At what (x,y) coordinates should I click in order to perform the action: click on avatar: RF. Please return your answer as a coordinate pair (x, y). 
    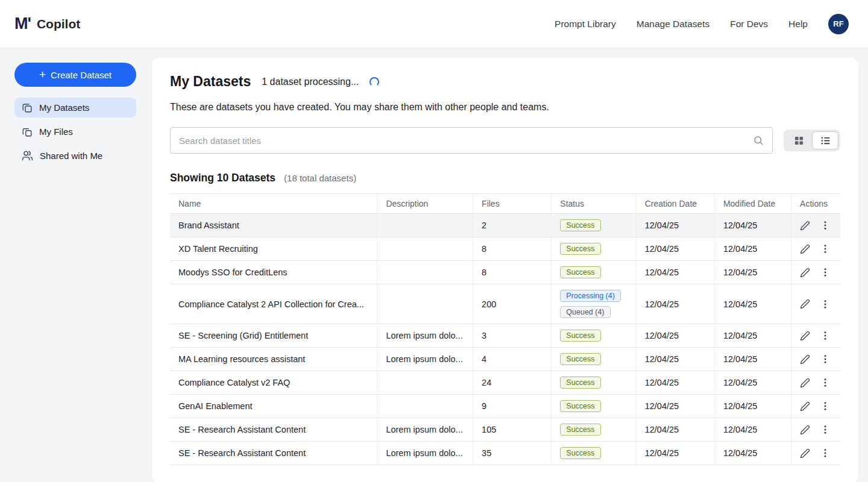
    Looking at the image, I should click on (838, 24).